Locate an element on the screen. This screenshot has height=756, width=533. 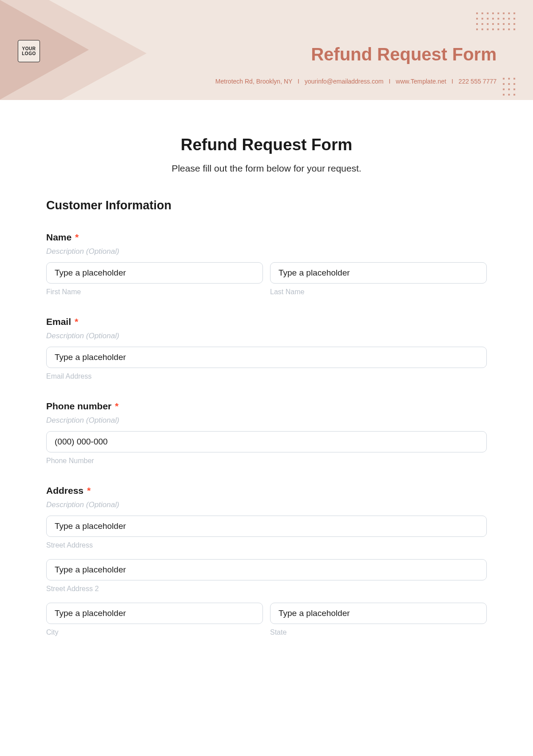
header-banner: YOUR LOGO Refund Request Form Metrotech … is located at coordinates (266, 50).